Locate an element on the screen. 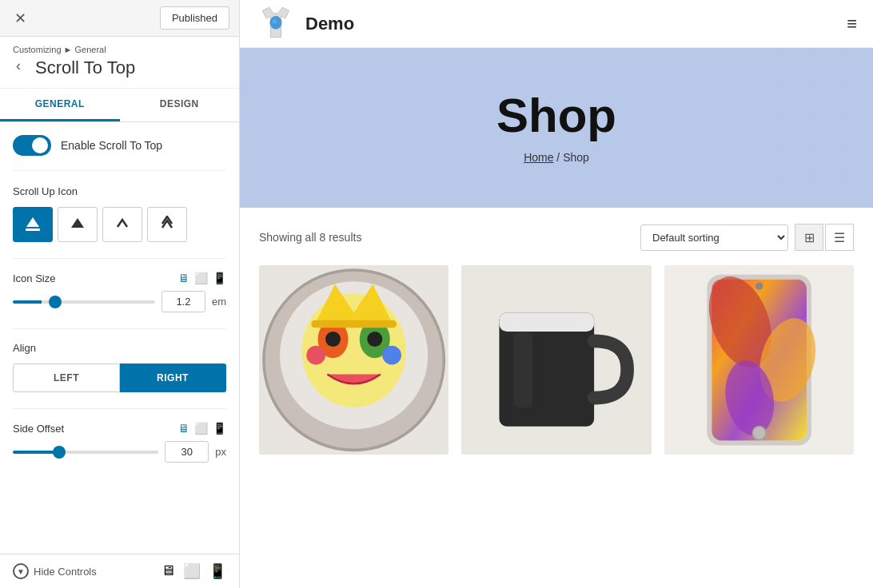 This screenshot has width=873, height=588. tabs-bar: GENERAL DESIGN is located at coordinates (120, 105).